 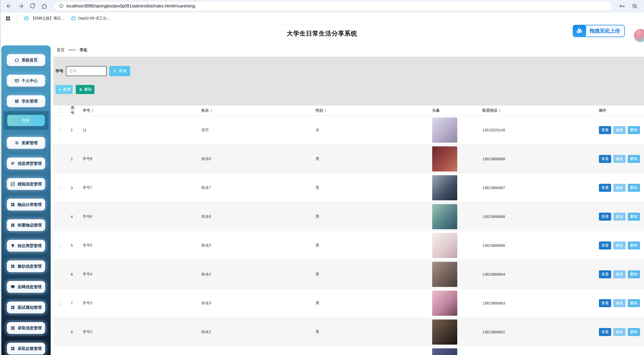 I want to click on back-icon, so click(x=9, y=6).